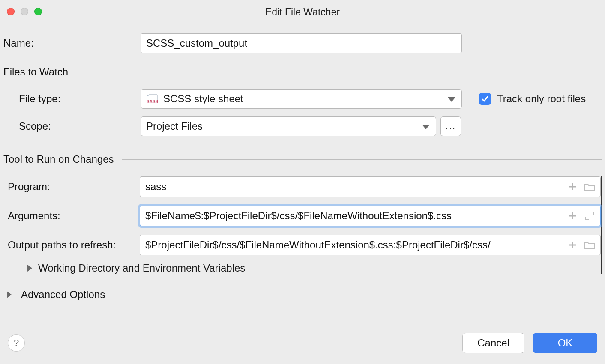  What do you see at coordinates (301, 43) in the screenshot?
I see `name-input` at bounding box center [301, 43].